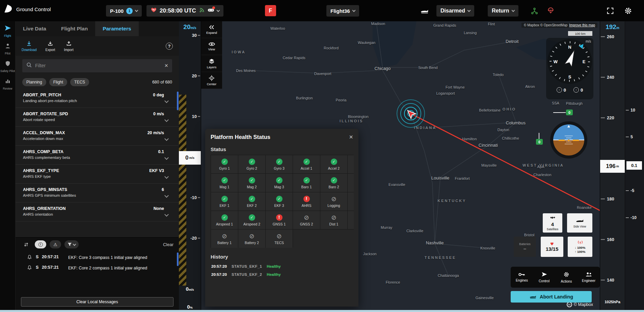  What do you see at coordinates (212, 47) in the screenshot?
I see `view-button: View` at bounding box center [212, 47].